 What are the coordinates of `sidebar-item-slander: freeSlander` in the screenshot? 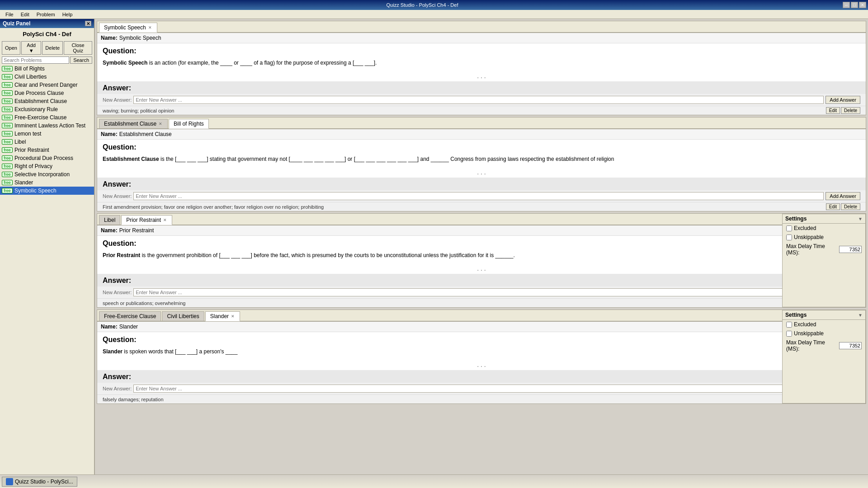 It's located at (47, 183).